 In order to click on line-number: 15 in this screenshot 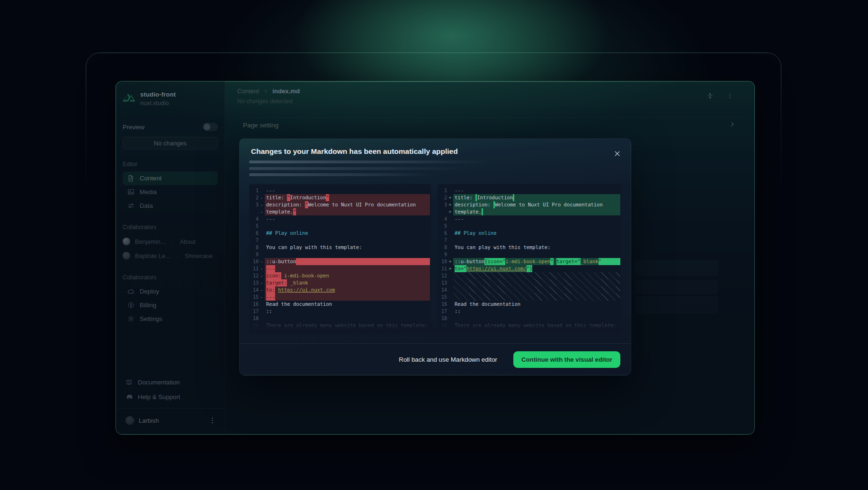, I will do `click(254, 297)`.